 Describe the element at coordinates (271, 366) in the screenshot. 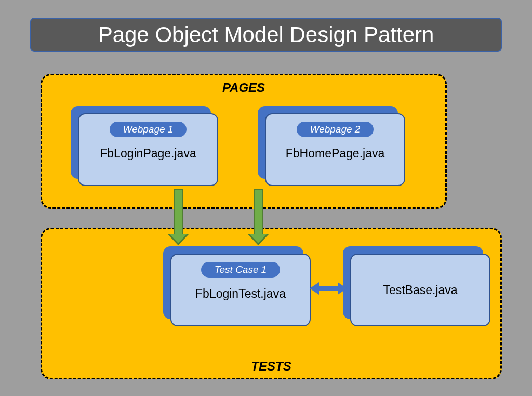

I see `tests-label: TESTS` at that location.